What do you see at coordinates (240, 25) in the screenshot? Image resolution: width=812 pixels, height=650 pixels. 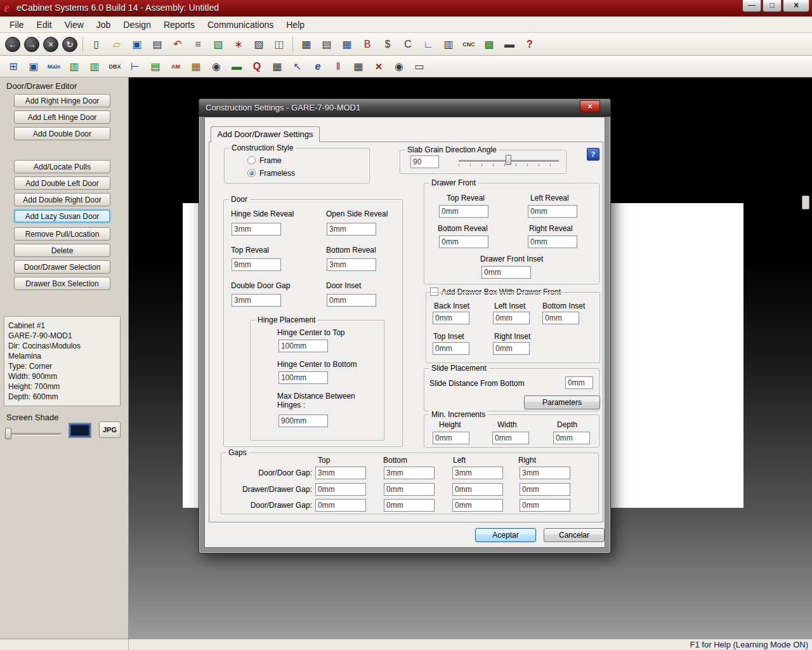 I see `menu-communications: Communications` at bounding box center [240, 25].